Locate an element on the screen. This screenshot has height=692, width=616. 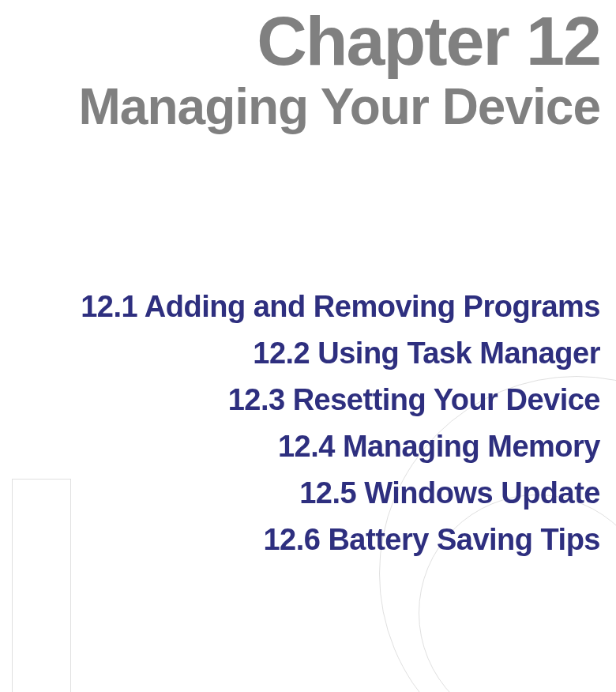
section-item: 12.3 Resetting Your Device is located at coordinates (300, 400).